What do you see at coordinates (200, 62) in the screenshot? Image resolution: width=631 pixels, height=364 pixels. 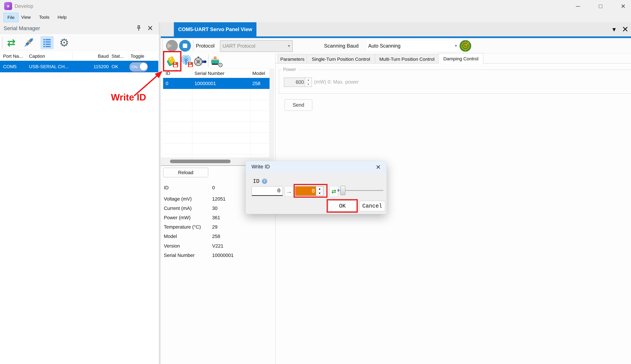 I see `servo-horn-icon` at bounding box center [200, 62].